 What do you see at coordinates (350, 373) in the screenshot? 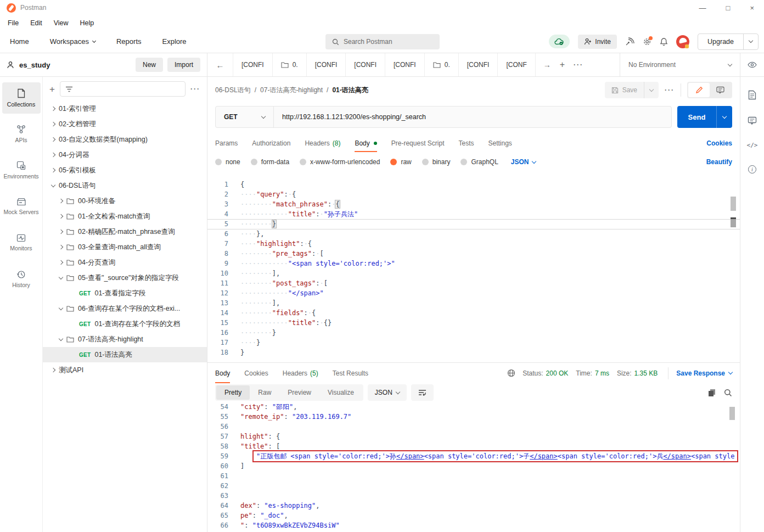
I see `response-tab-test-results: Test Results` at bounding box center [350, 373].